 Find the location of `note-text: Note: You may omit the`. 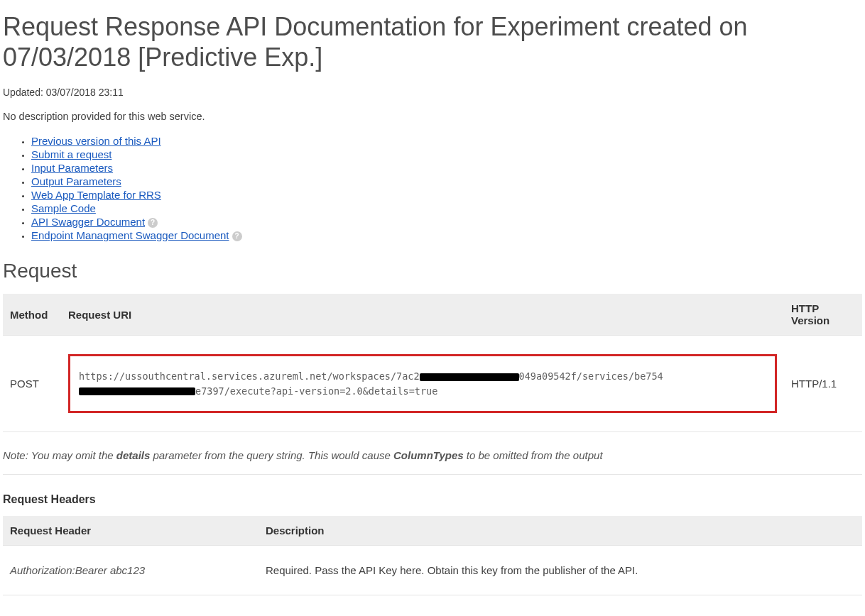

note-text: Note: You may omit the is located at coordinates (60, 456).